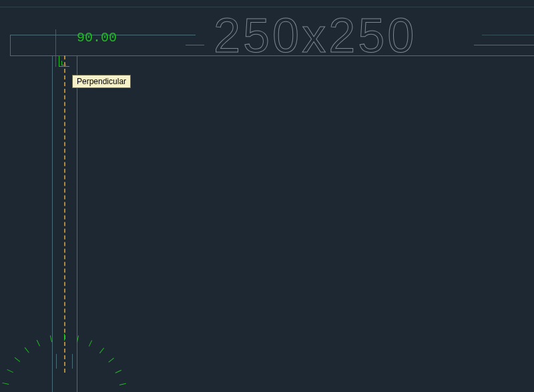 The width and height of the screenshot is (534, 392). I want to click on snap-tooltip: Perpendicular, so click(101, 81).